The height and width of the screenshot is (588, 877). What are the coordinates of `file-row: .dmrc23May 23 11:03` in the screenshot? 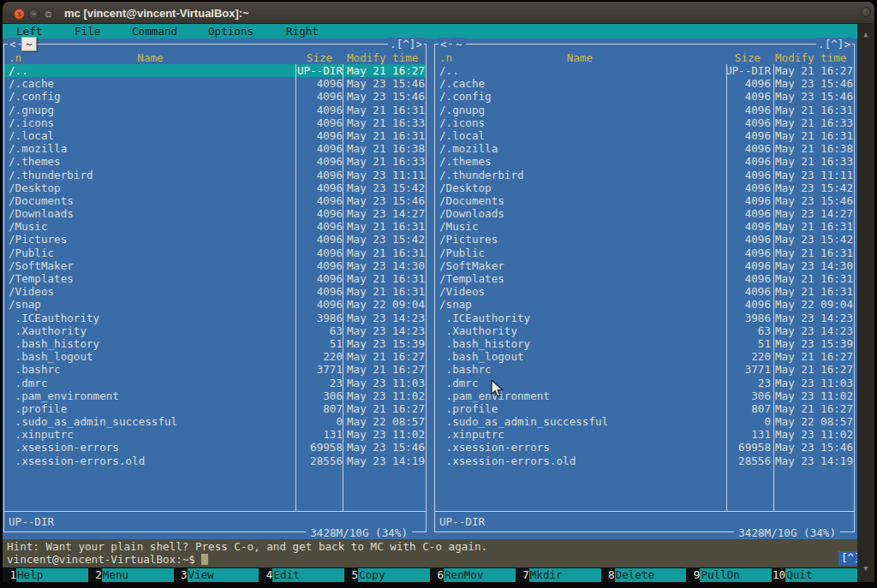 It's located at (215, 383).